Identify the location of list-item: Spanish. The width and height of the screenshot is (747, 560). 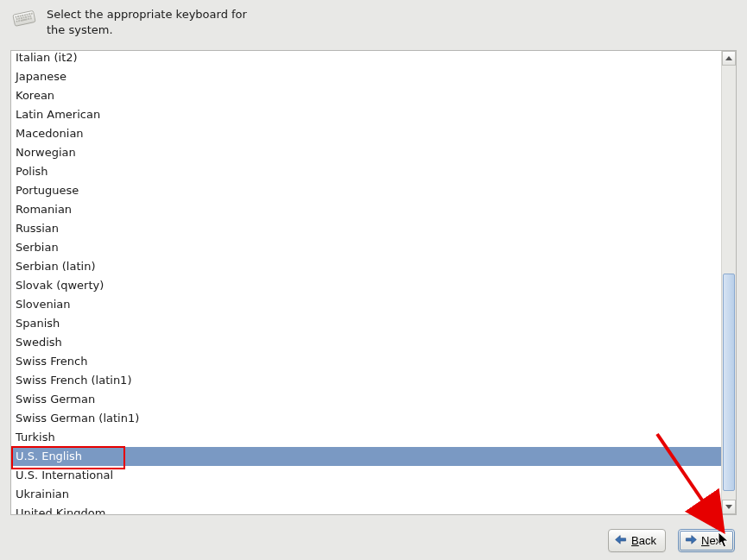
(366, 324).